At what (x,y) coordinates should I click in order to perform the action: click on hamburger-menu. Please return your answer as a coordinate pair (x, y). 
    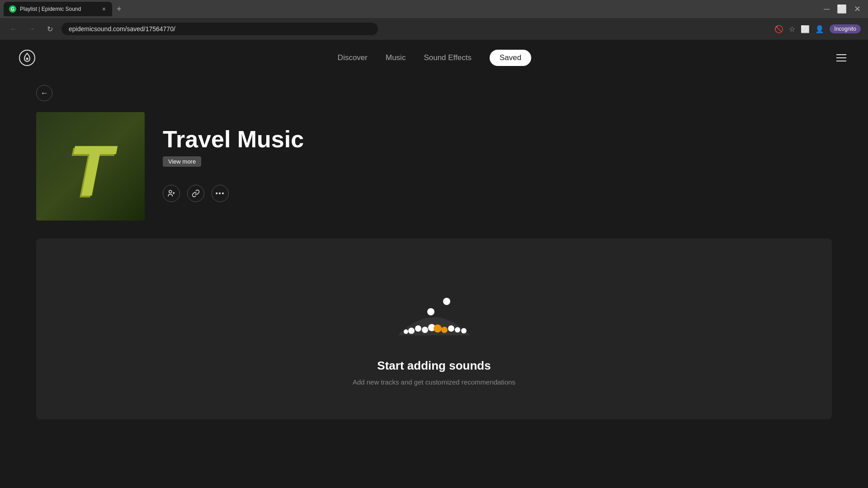
    Looking at the image, I should click on (841, 58).